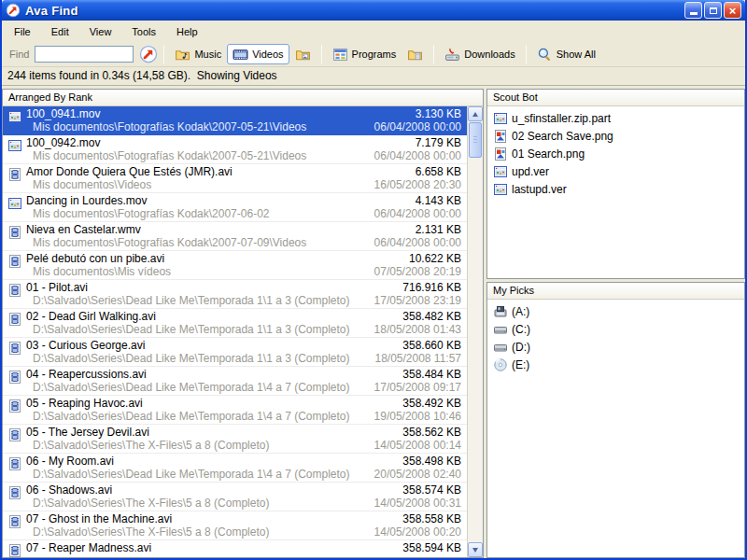 Image resolution: width=747 pixels, height=560 pixels. I want to click on file-row: 02 - Dead Girl Walking.avi 358.482 KB D:…, so click(235, 323).